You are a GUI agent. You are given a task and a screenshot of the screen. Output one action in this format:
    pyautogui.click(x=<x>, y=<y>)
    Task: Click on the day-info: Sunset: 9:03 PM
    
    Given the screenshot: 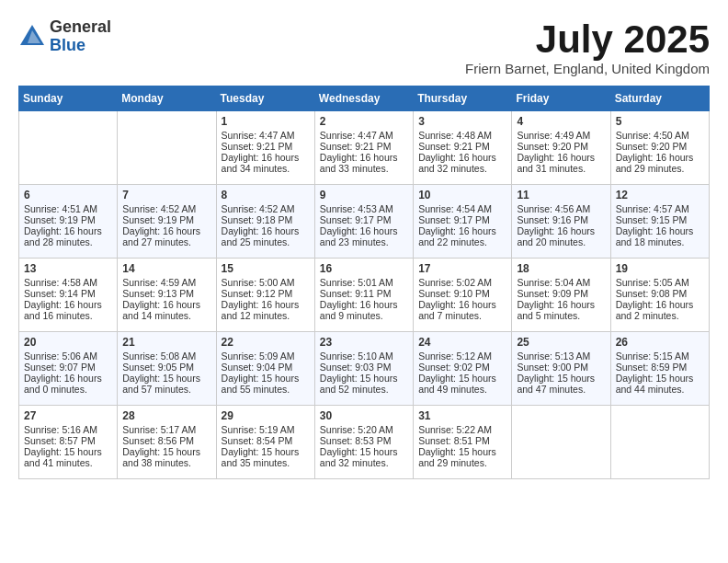 What is the action you would take?
    pyautogui.click(x=364, y=367)
    